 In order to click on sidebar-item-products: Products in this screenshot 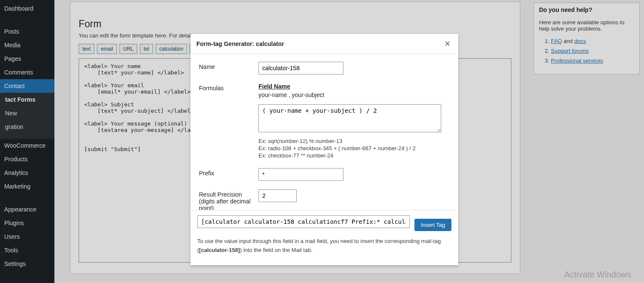, I will do `click(27, 159)`.